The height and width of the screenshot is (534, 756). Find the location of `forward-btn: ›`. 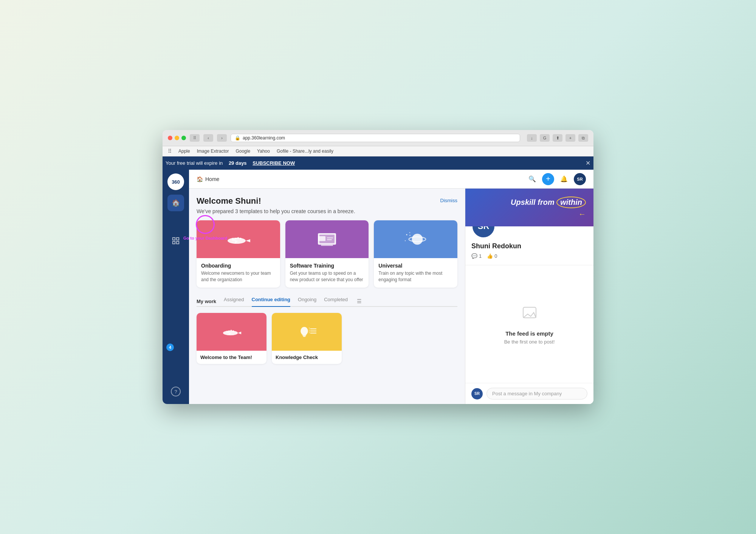

forward-btn: › is located at coordinates (222, 138).